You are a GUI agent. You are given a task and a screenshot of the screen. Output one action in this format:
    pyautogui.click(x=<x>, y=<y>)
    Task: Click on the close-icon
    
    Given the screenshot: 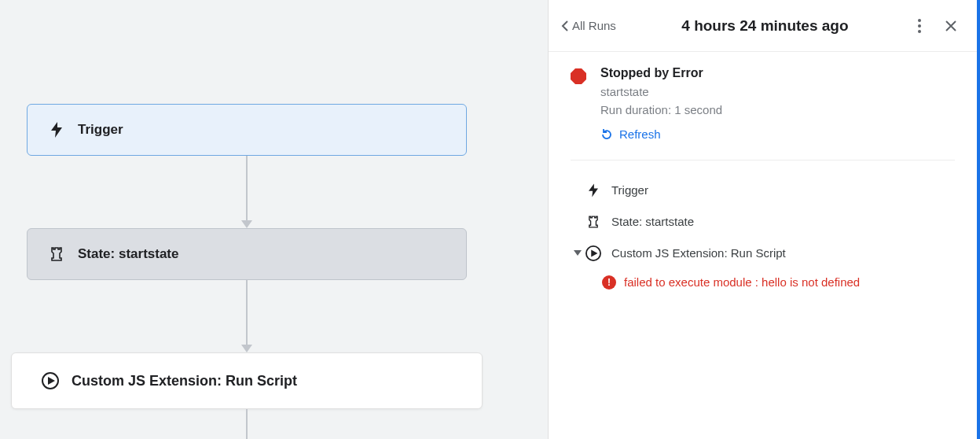 What is the action you would take?
    pyautogui.click(x=951, y=26)
    